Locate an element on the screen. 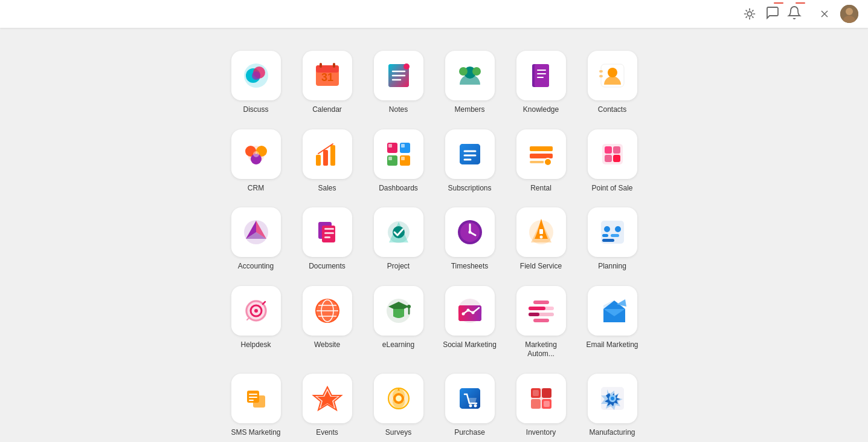  app-label-subscriptions: Subscriptions is located at coordinates (469, 189).